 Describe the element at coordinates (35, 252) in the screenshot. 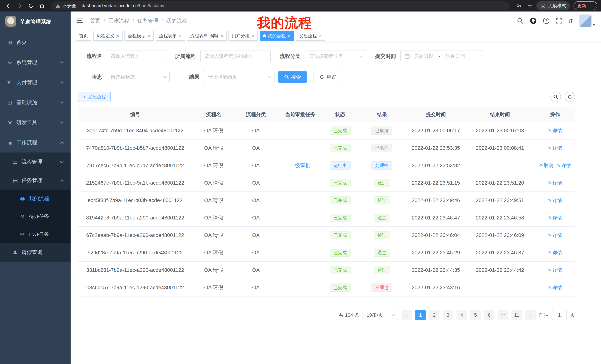

I see `sidebar-item-leave-query: ♟ 请假查询` at that location.